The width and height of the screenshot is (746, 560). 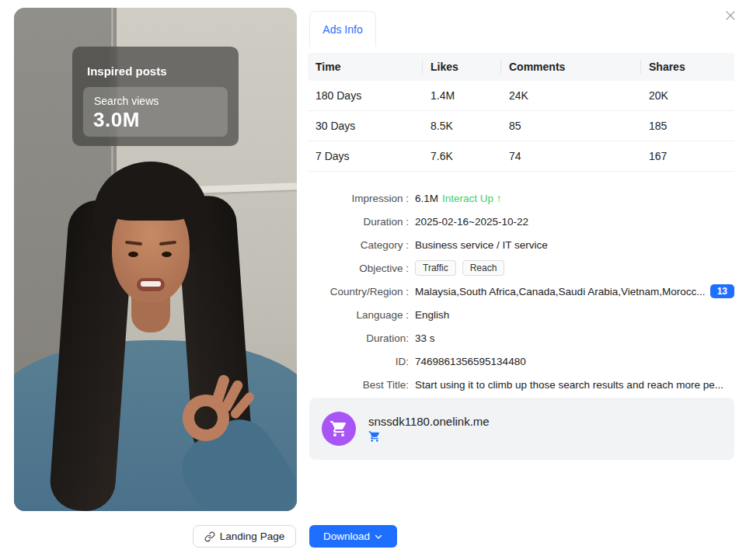 What do you see at coordinates (462, 67) in the screenshot?
I see `col-header-likes: Likes` at bounding box center [462, 67].